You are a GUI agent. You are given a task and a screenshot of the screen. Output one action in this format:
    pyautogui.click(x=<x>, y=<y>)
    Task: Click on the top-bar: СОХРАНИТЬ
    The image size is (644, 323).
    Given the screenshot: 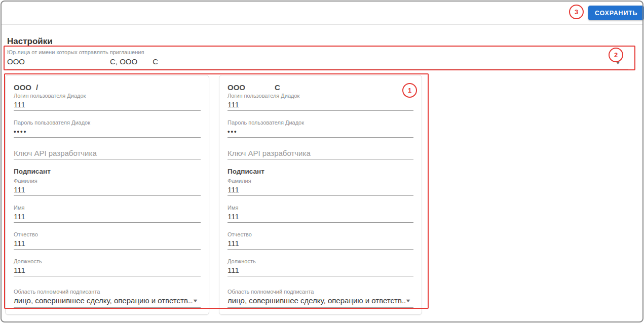 What is the action you would take?
    pyautogui.click(x=322, y=13)
    